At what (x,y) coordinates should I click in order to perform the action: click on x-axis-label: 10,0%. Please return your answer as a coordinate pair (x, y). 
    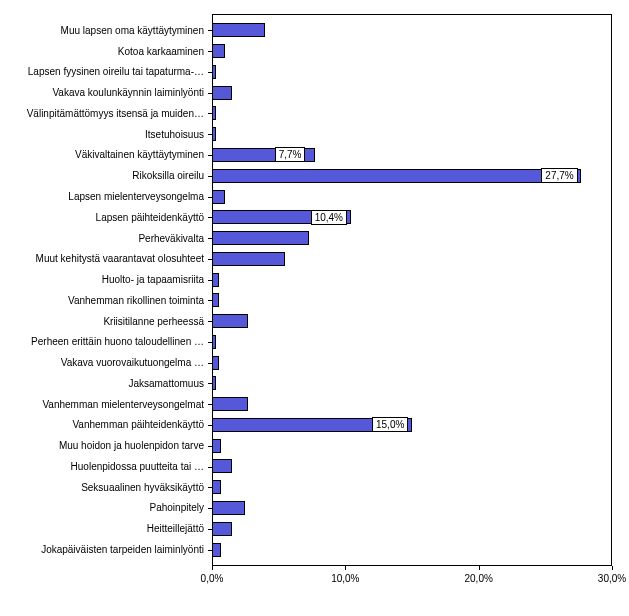
    Looking at the image, I should click on (345, 578).